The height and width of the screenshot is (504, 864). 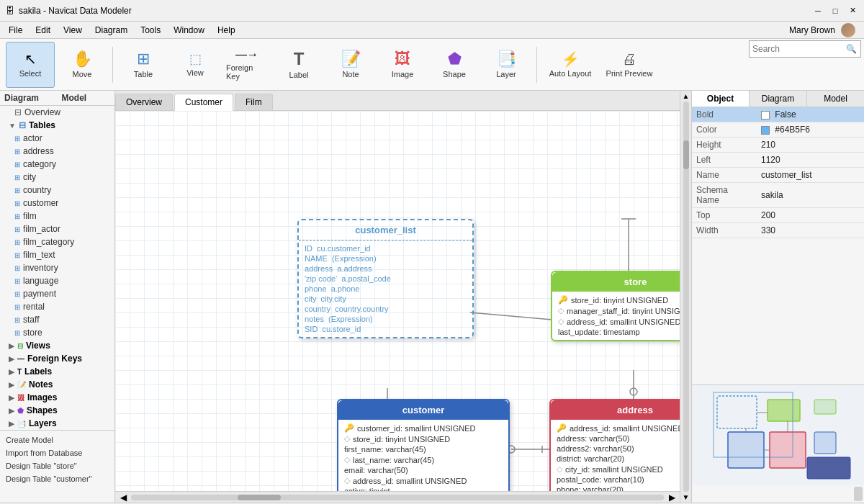 I want to click on sidebar-item-inventory: ⊞ inventory, so click(x=58, y=268).